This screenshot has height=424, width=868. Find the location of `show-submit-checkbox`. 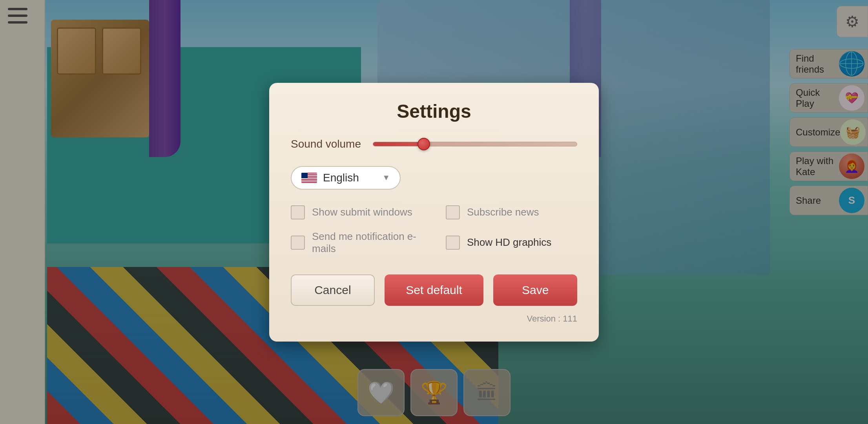

show-submit-checkbox is located at coordinates (298, 212).